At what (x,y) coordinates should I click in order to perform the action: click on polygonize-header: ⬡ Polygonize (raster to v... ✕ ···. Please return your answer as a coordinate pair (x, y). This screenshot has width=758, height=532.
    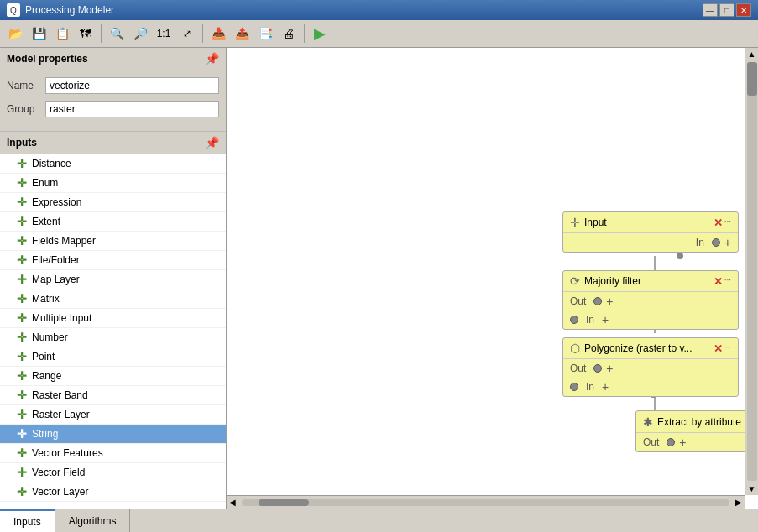
    Looking at the image, I should click on (651, 349).